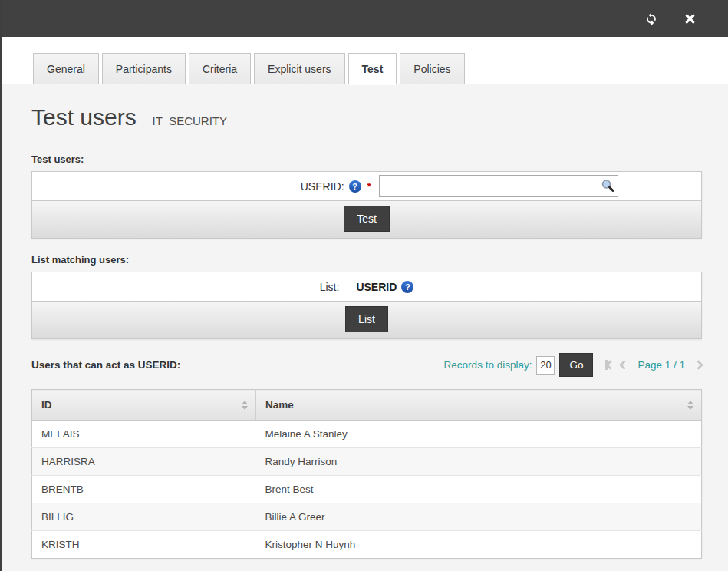 The width and height of the screenshot is (728, 571). What do you see at coordinates (322, 186) in the screenshot?
I see `userid-label: USERID:` at bounding box center [322, 186].